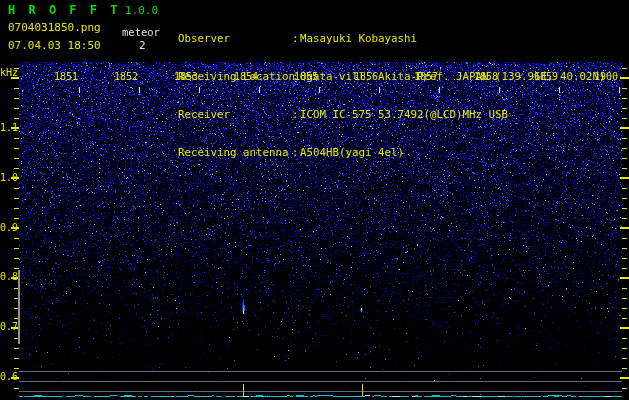 This screenshot has height=400, width=629. Describe the element at coordinates (64, 10) in the screenshot. I see `app-title: H R O F F T` at that location.